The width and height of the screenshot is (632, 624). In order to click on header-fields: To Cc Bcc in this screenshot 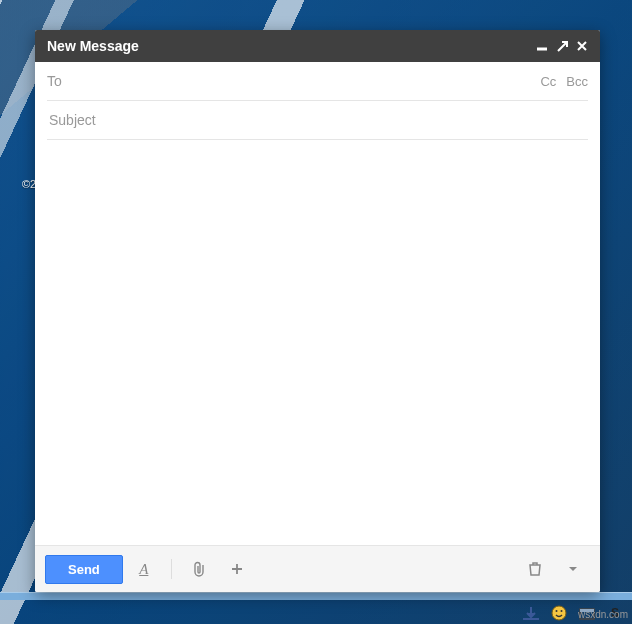, I will do `click(318, 101)`.